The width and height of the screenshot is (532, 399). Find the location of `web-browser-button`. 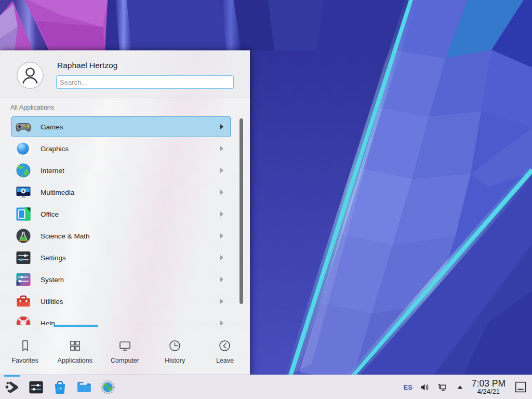

web-browser-button is located at coordinates (108, 387).